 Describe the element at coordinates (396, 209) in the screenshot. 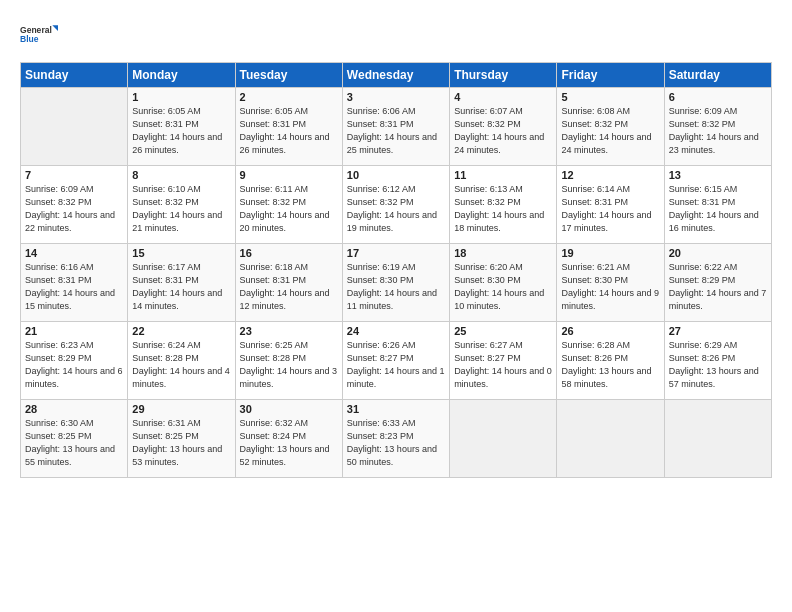

I see `day-info: Sunrise: 6:12 AM Sunset: 8:32 PM Dayligh…` at that location.